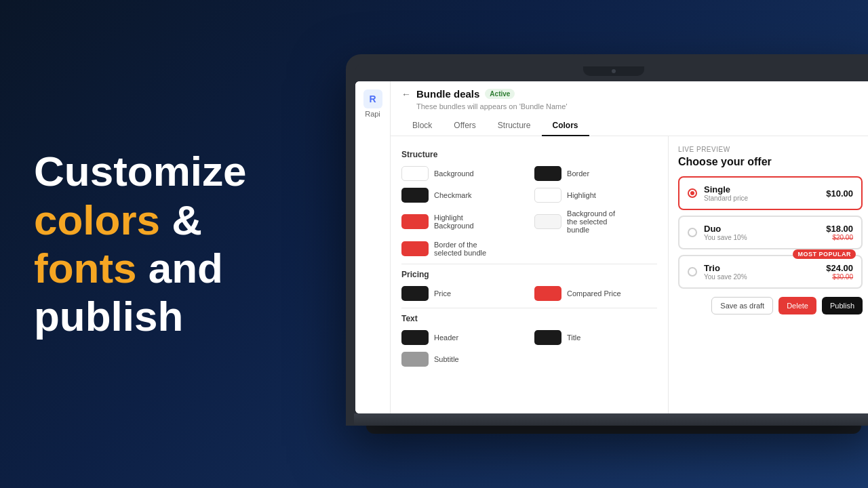 This screenshot has width=868, height=488. What do you see at coordinates (548, 293) in the screenshot?
I see `compared-price-swatch` at bounding box center [548, 293].